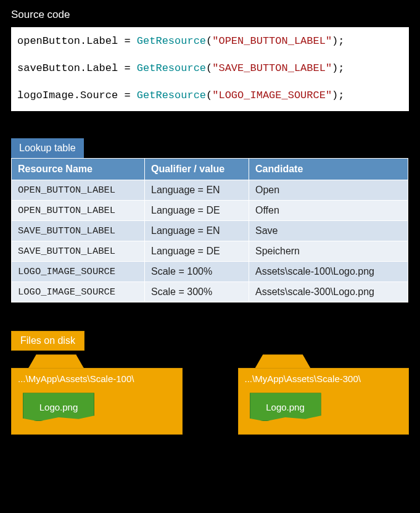  Describe the element at coordinates (210, 293) in the screenshot. I see `table-row: LOGO_IMAGE_SOURCEScale = 300%Assets\scal…` at that location.